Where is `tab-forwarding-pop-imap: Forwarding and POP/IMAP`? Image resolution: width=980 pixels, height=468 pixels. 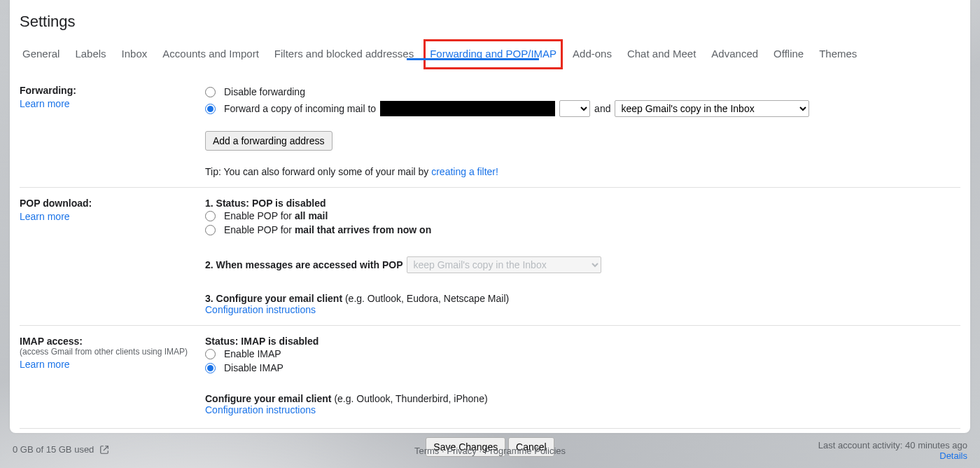
tab-forwarding-pop-imap: Forwarding and POP/IMAP is located at coordinates (493, 55).